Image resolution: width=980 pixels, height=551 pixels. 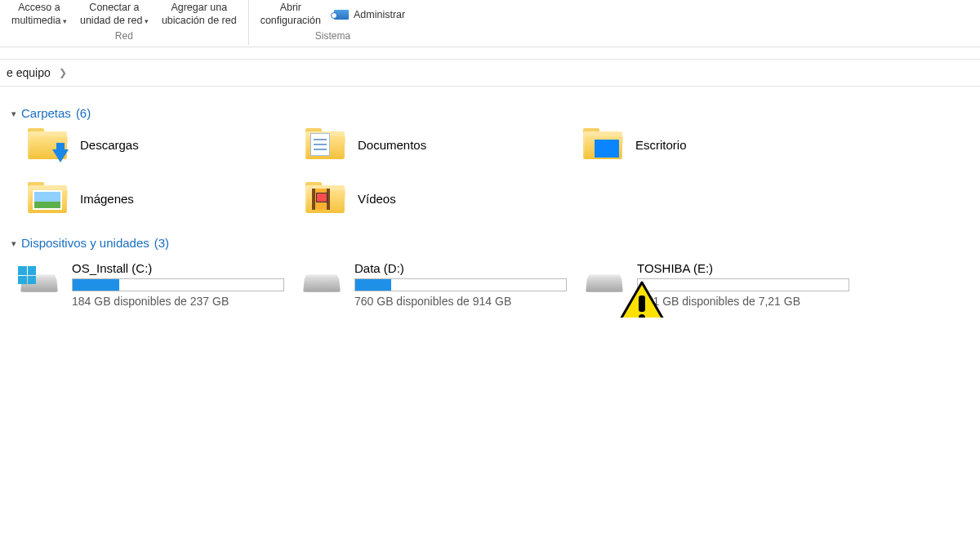 What do you see at coordinates (39, 15) in the screenshot?
I see `media-access-button: Acceso a multimedia` at bounding box center [39, 15].